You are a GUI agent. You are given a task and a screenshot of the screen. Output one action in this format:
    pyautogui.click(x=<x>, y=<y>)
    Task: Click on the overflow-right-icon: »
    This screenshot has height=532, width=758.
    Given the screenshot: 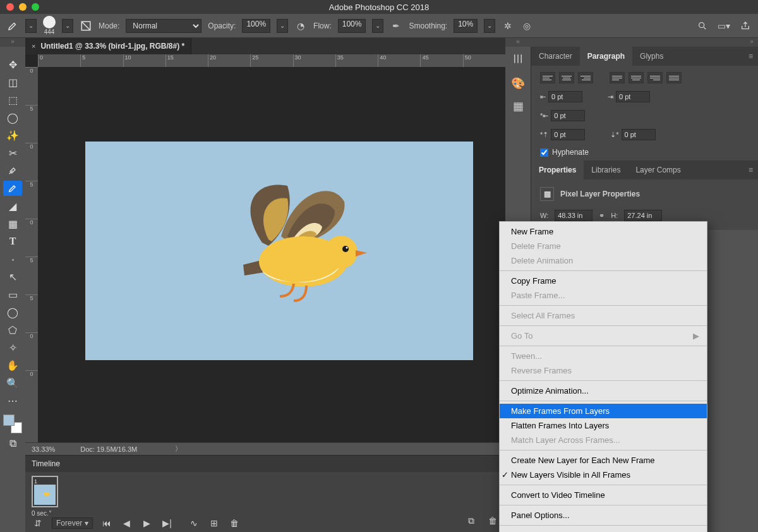 What is the action you would take?
    pyautogui.click(x=752, y=42)
    